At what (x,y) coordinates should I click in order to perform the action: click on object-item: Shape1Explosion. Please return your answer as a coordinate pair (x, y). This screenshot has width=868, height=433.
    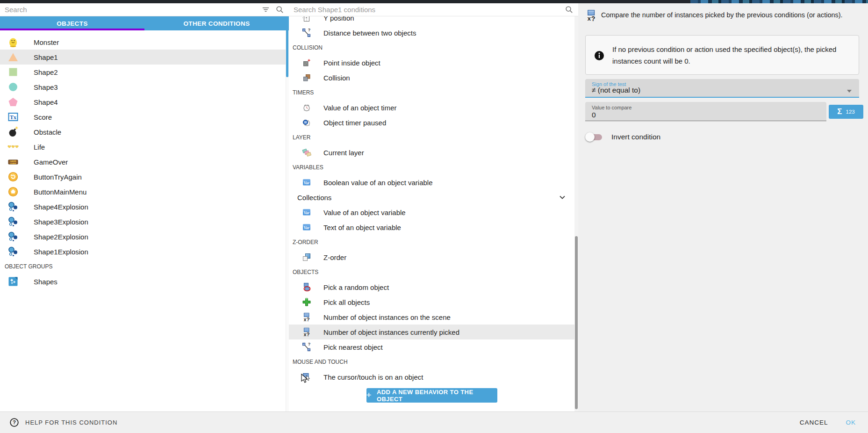
    Looking at the image, I should click on (143, 252).